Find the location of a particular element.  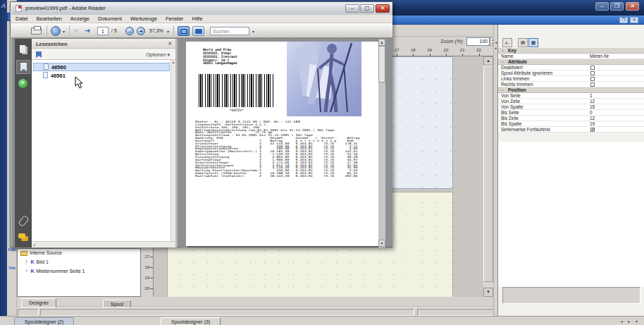

menu-fenster: Fenster is located at coordinates (175, 19).